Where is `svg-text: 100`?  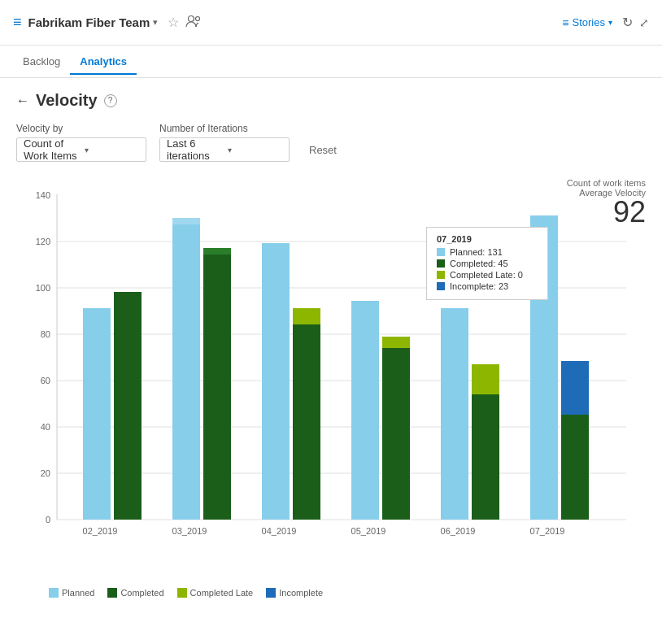 svg-text: 100 is located at coordinates (43, 288).